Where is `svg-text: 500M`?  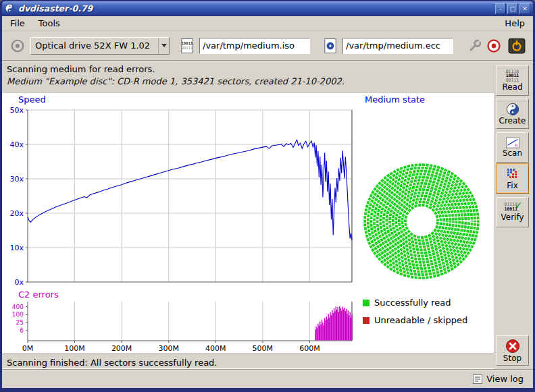
svg-text: 500M is located at coordinates (263, 348).